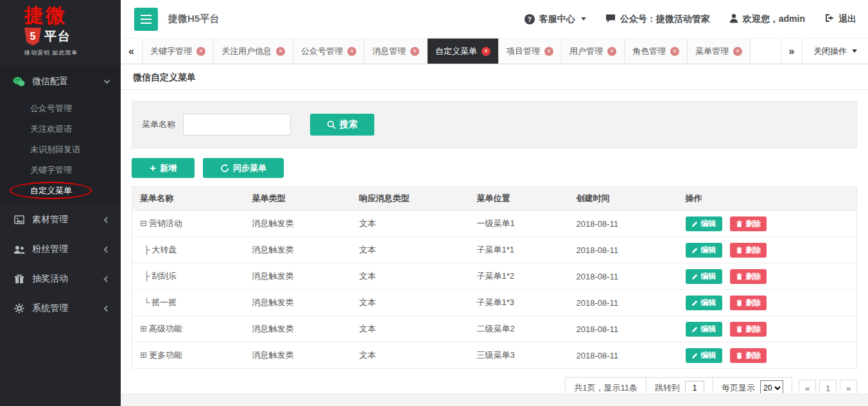 Image resolution: width=868 pixels, height=406 pixels. What do you see at coordinates (60, 129) in the screenshot?
I see `sidebar-item-follow-welcome-message: 关注欢迎语` at bounding box center [60, 129].